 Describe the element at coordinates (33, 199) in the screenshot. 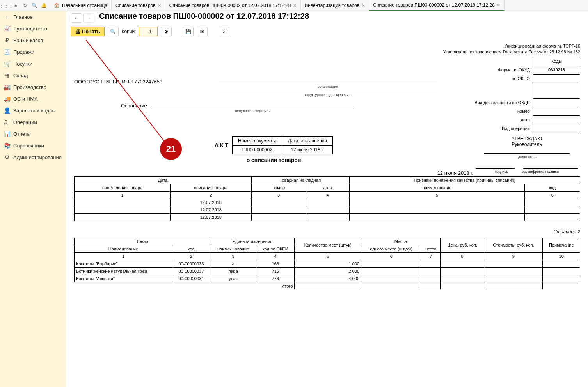

I see `sidebar: ≡Главное 📈Руководителю ₽Банк и касса 🧾Пр…` at that location.